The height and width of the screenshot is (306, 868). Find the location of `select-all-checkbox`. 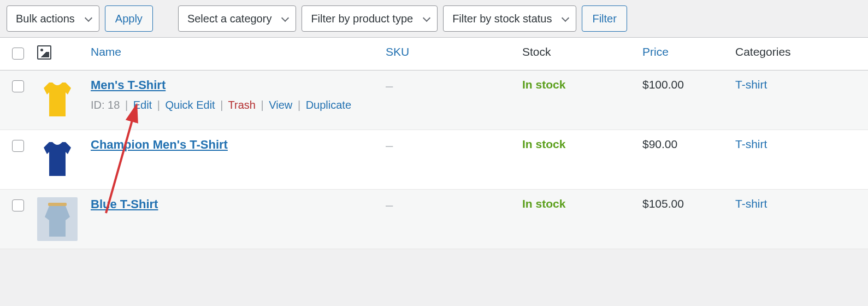

select-all-checkbox is located at coordinates (18, 54).